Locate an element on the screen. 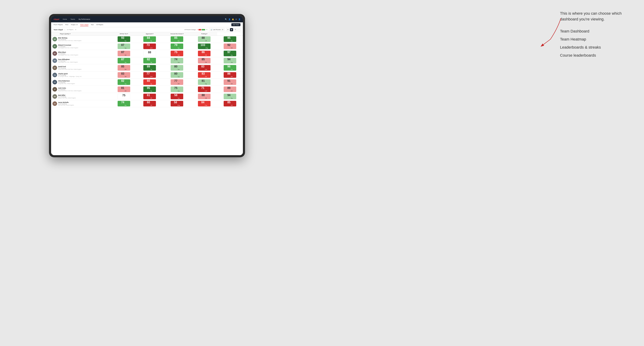 The width and height of the screenshot is (644, 346). score-cell-1-4: 92 3▼ is located at coordinates (230, 46).